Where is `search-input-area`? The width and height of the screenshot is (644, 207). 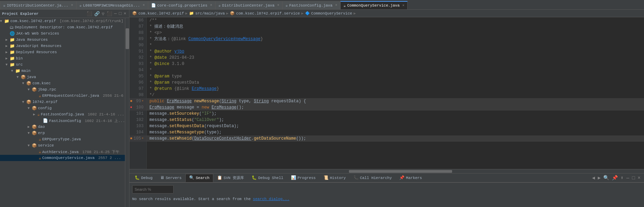
search-input-area is located at coordinates (153, 189).